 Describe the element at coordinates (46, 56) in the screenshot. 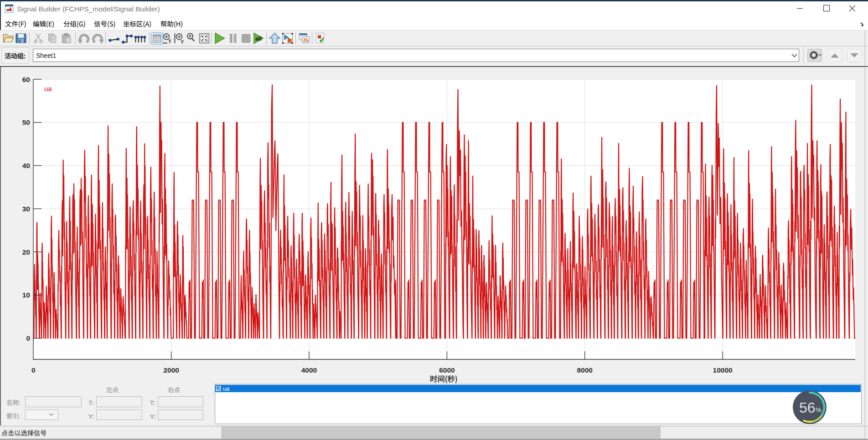

I see `svg-text: Sheet1` at that location.